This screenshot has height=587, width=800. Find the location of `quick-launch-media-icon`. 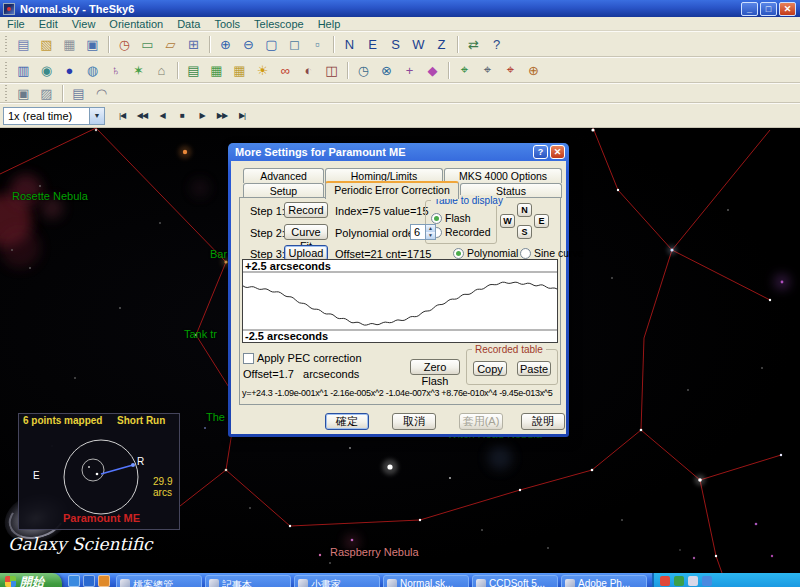

quick-launch-media-icon is located at coordinates (104, 581).